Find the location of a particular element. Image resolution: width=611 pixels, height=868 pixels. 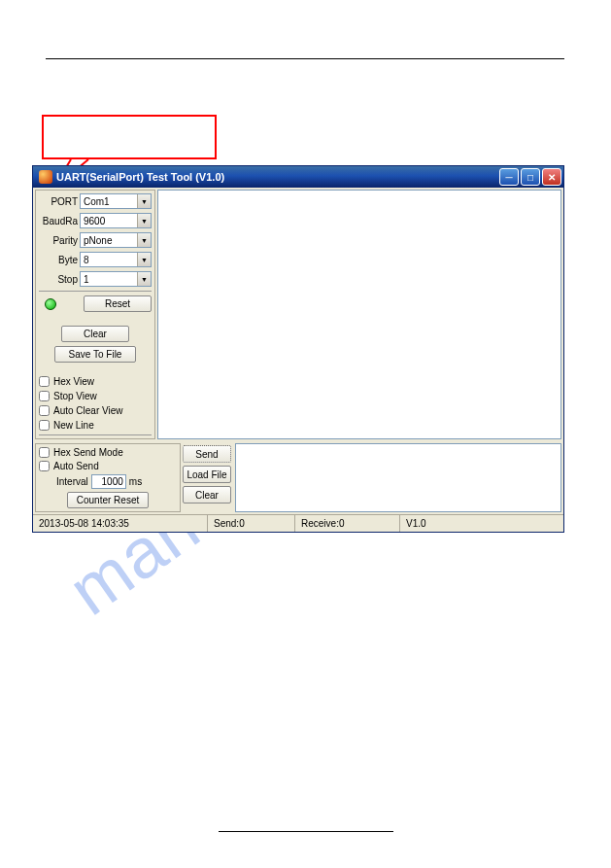

new-line-checkbox: New Line is located at coordinates (95, 426).